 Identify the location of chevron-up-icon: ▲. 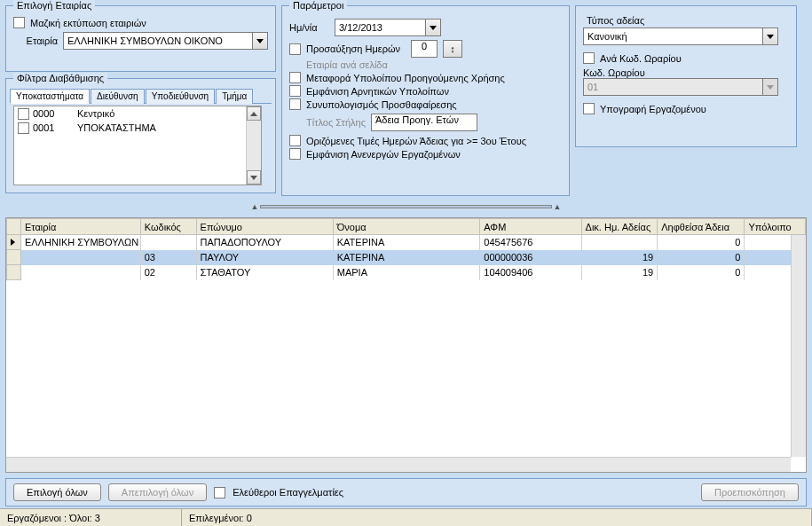
(557, 207).